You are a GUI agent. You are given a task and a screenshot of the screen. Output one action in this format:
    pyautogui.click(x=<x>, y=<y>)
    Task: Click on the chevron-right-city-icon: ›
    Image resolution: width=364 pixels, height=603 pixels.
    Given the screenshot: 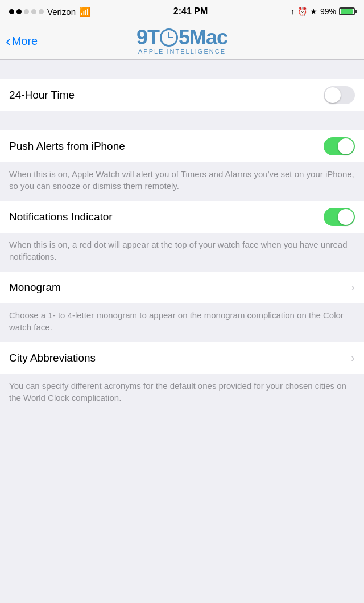 What is the action you would take?
    pyautogui.click(x=353, y=358)
    